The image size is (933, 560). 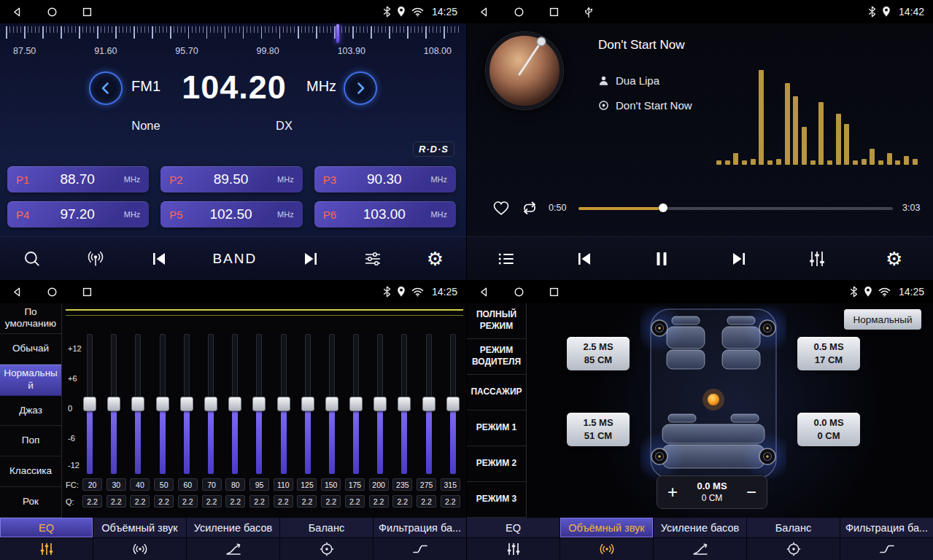 I want to click on eq-preset-default: По умолчанию, so click(x=31, y=319).